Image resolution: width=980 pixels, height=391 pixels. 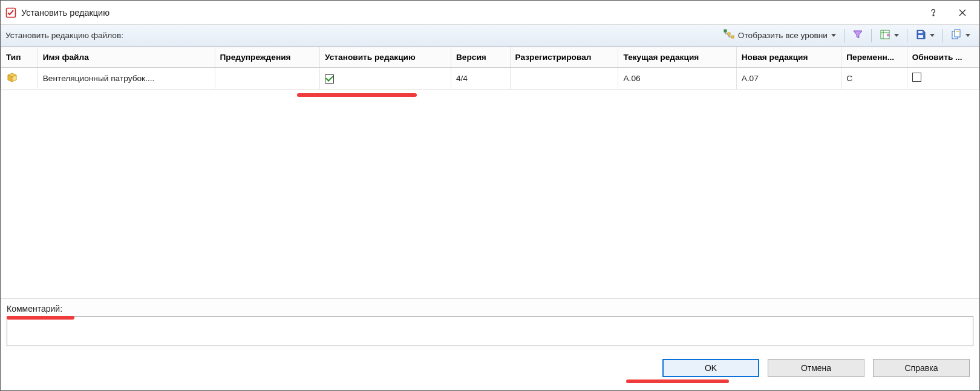 I want to click on title-bar: Установить редакцию, so click(x=490, y=13).